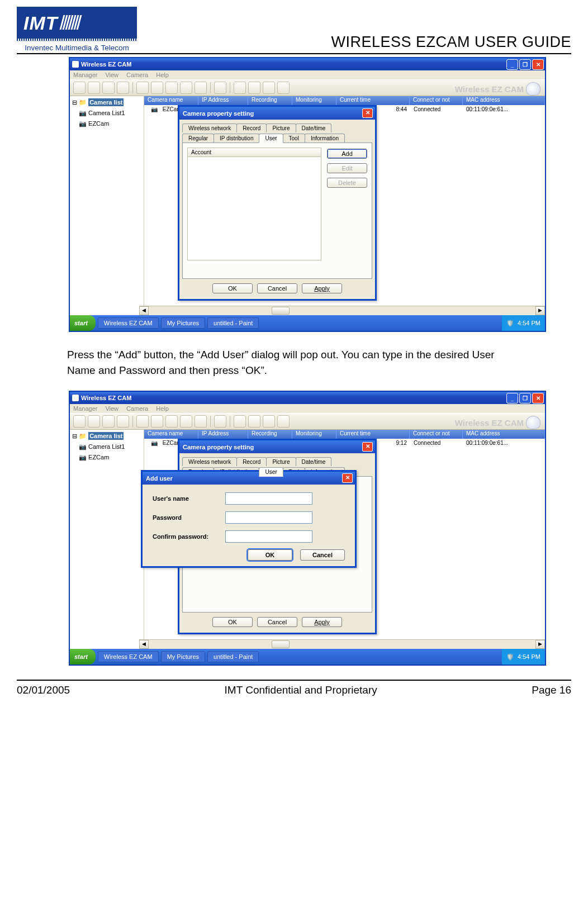 The width and height of the screenshot is (588, 897). Describe the element at coordinates (269, 518) in the screenshot. I see `password-input` at that location.